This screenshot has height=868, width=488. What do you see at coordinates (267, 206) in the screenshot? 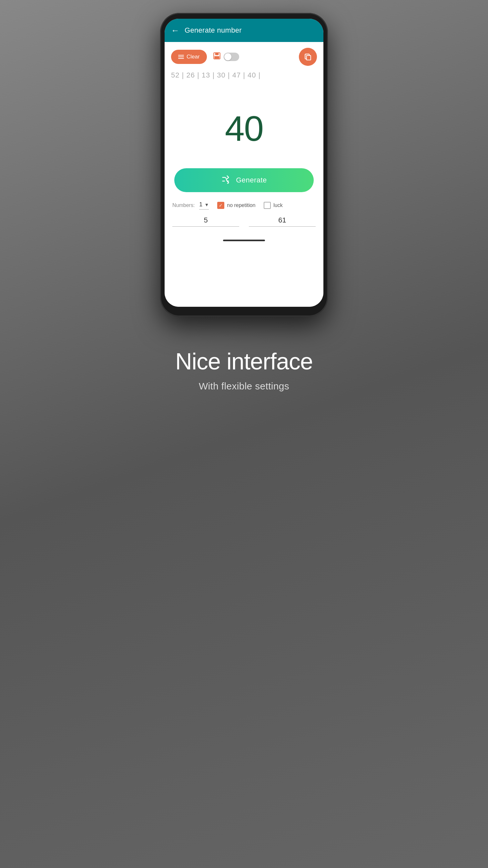
I see `luck-checkbox` at bounding box center [267, 206].